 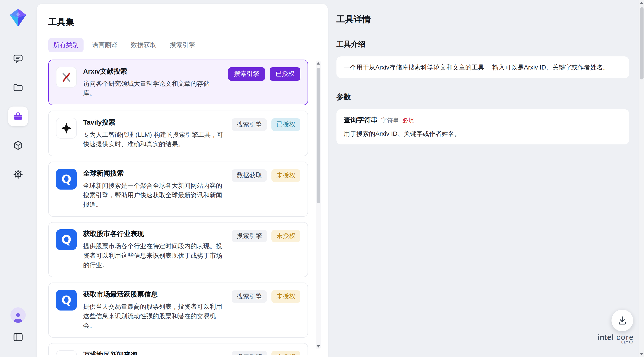 What do you see at coordinates (18, 337) in the screenshot?
I see `sidebar-layout-icon` at bounding box center [18, 337].